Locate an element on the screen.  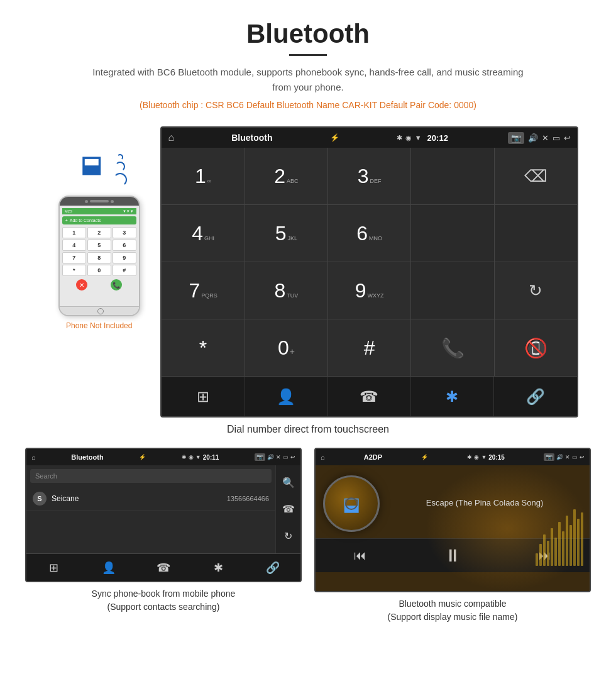
wave1 is located at coordinates (120, 157).